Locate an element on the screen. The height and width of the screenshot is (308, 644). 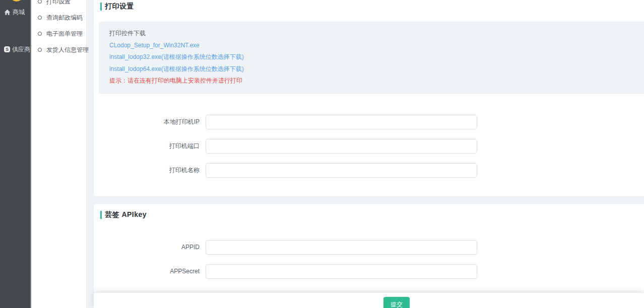
printer-port-input is located at coordinates (342, 146).